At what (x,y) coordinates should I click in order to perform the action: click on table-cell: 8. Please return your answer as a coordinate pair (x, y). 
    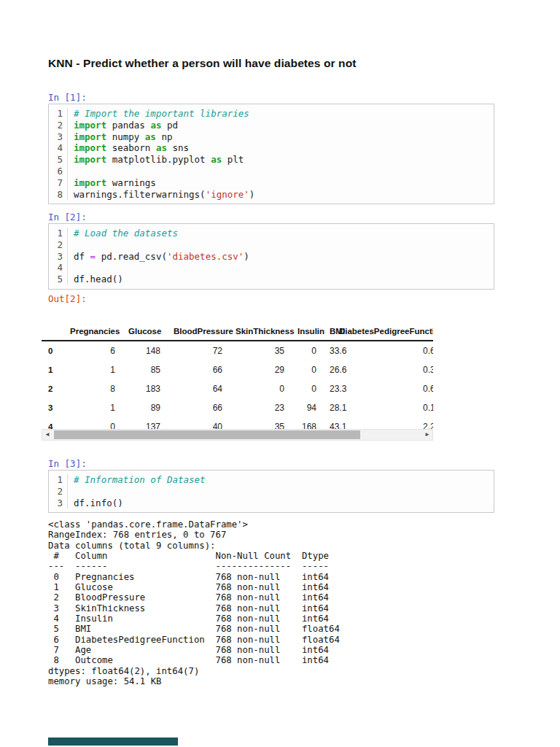
    Looking at the image, I should click on (93, 389).